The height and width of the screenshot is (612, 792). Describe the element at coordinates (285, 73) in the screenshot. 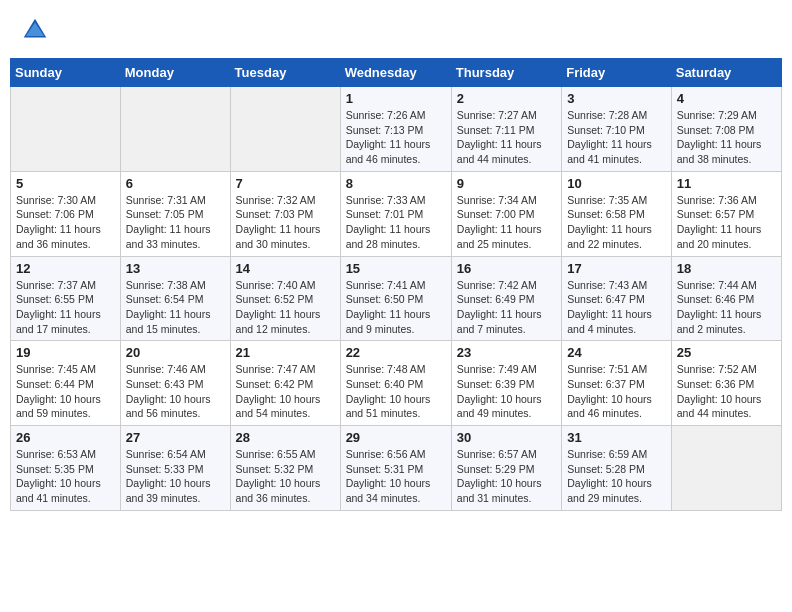

I see `col-tuesday: Tuesday` at that location.